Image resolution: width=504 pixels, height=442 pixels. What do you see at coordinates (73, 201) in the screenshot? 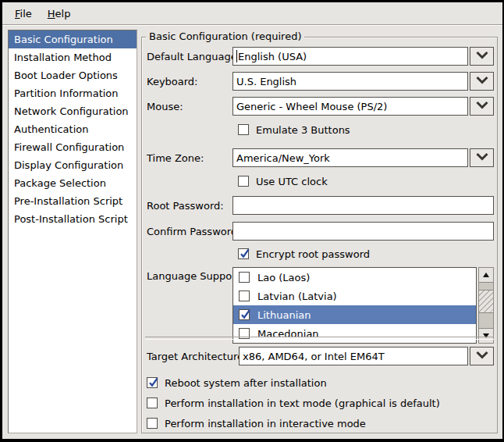
I see `sidebar-item-pre-installation-script: Pre-Installation Script` at bounding box center [73, 201].